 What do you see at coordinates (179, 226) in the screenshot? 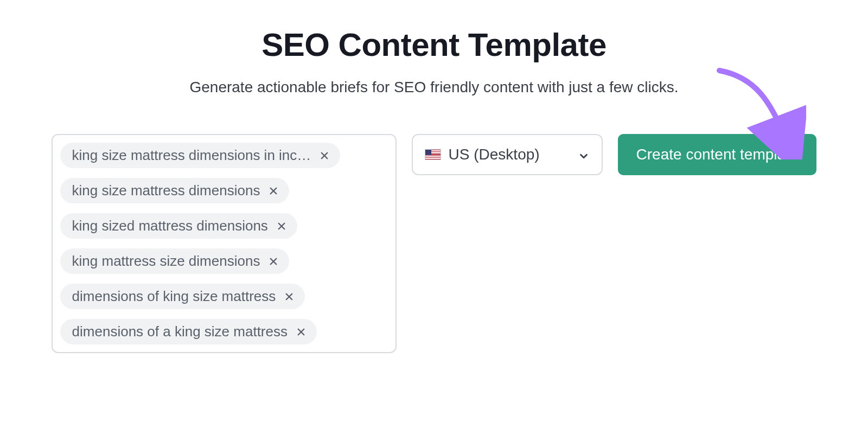
I see `keyword-chip: king sized mattress dimensions` at bounding box center [179, 226].